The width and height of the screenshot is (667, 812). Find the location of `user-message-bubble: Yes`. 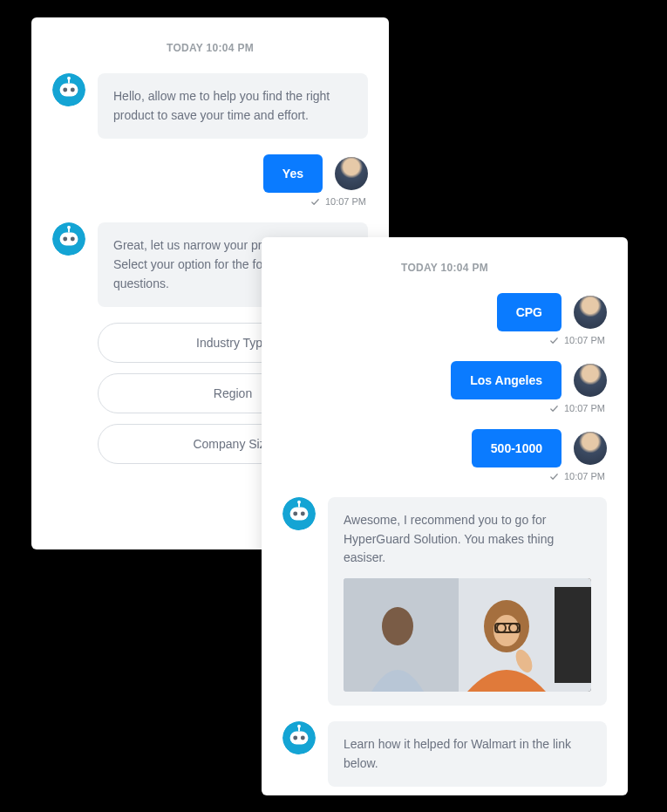

user-message-bubble: Yes is located at coordinates (293, 174).